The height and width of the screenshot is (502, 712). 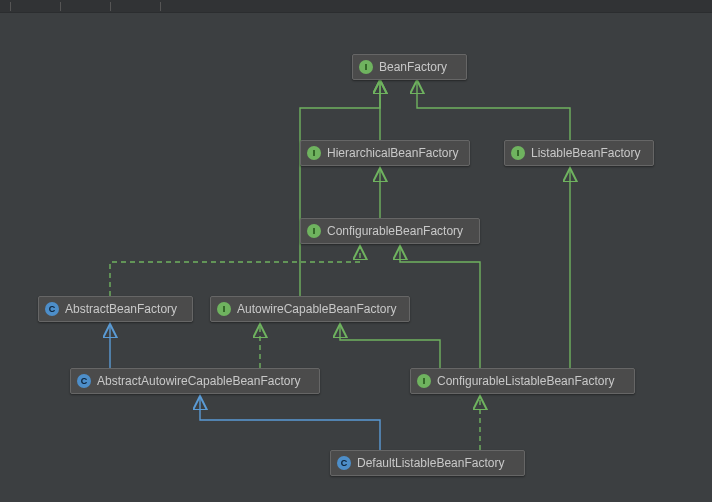 What do you see at coordinates (392, 153) in the screenshot?
I see `node-label: HierarchicalBeanFactory` at bounding box center [392, 153].